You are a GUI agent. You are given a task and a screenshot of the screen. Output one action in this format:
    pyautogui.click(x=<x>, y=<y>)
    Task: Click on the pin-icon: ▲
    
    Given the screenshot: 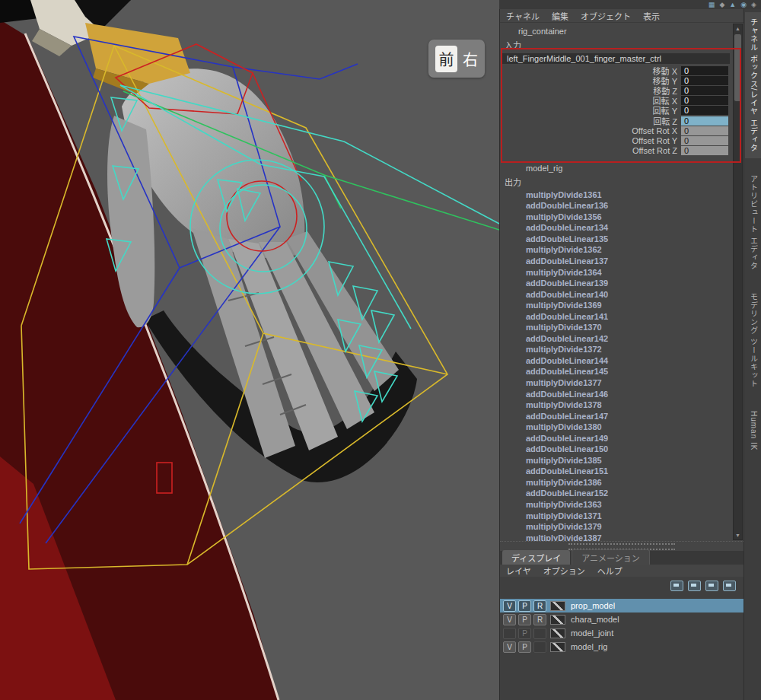 What is the action you would take?
    pyautogui.click(x=732, y=5)
    